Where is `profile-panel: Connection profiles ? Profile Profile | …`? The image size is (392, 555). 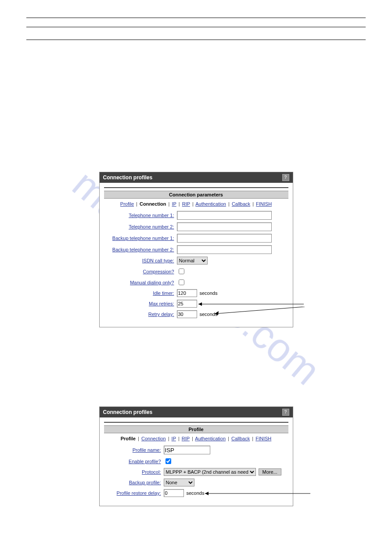
profile-panel: Connection profiles ? Profile Profile | … is located at coordinates (196, 456).